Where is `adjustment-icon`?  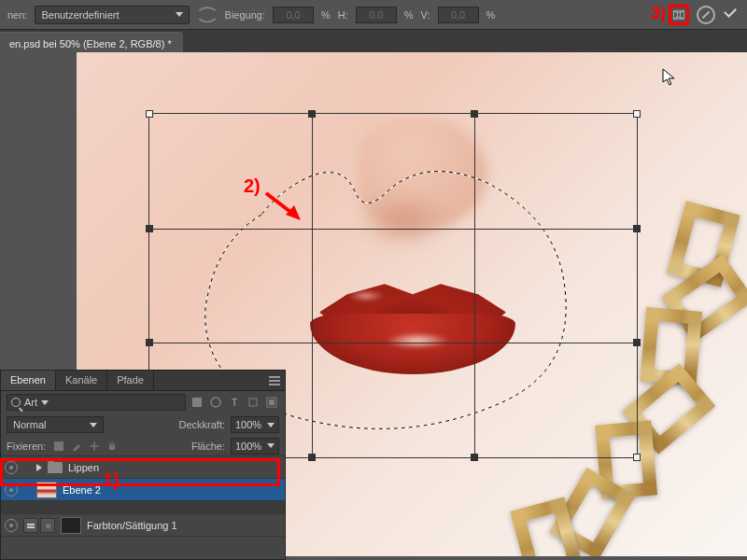 adjustment-icon is located at coordinates (31, 525).